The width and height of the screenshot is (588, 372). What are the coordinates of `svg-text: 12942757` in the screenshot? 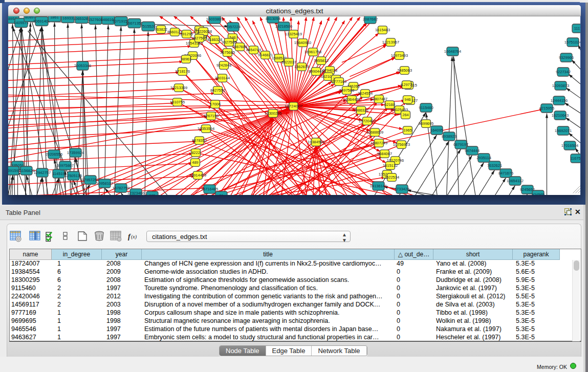 It's located at (42, 173).